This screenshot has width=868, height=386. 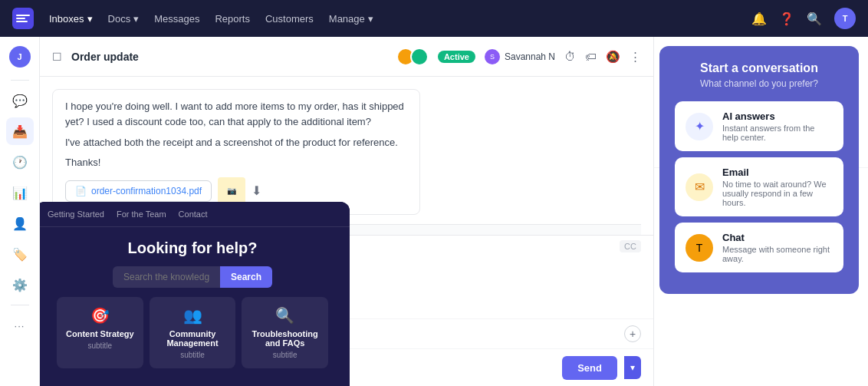 What do you see at coordinates (290, 18) in the screenshot?
I see `nav-customers: Customers` at bounding box center [290, 18].